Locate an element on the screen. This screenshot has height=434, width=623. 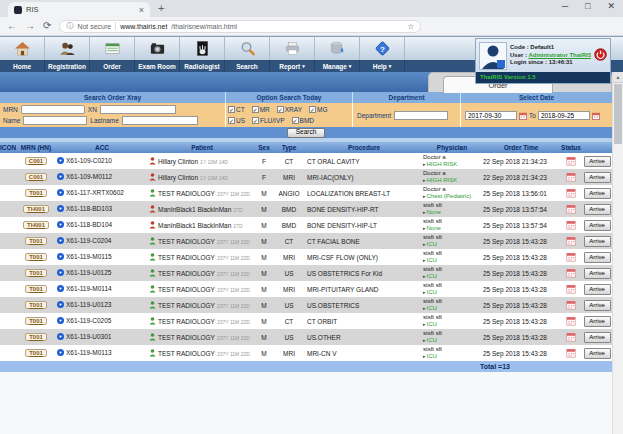
nav-item-manage: Manage▾ is located at coordinates (338, 66).